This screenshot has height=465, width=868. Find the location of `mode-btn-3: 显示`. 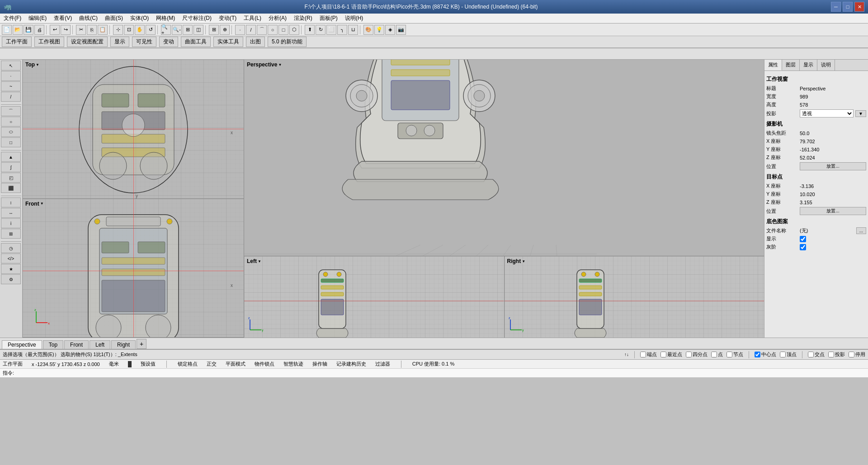

mode-btn-3: 显示 is located at coordinates (120, 42).